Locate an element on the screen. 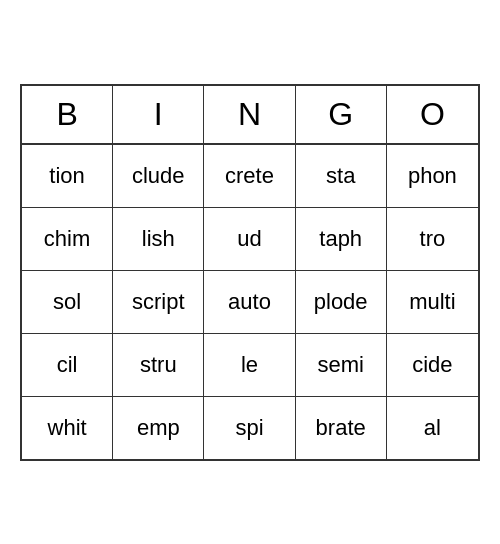 Image resolution: width=500 pixels, height=544 pixels. bingo-cell: lish is located at coordinates (158, 240).